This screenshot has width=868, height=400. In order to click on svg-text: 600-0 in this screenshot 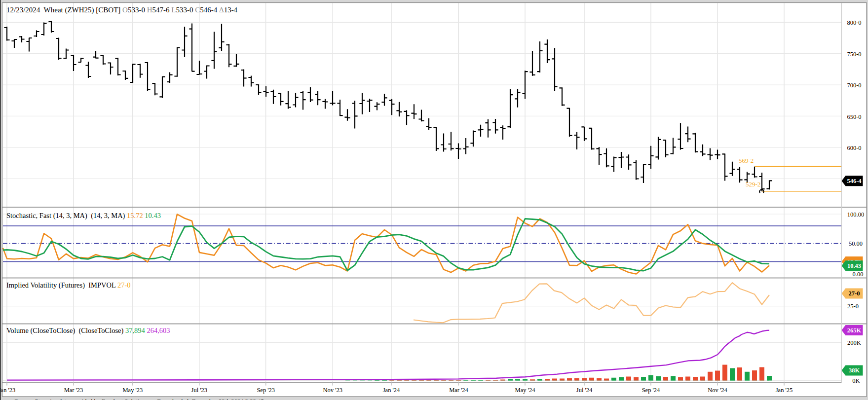, I will do `click(854, 148)`.